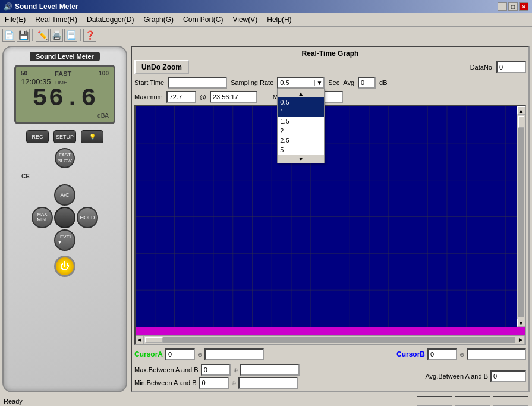 The width and height of the screenshot is (532, 406). Describe the element at coordinates (149, 83) in the screenshot. I see `start-time-label: Start Time` at that location.